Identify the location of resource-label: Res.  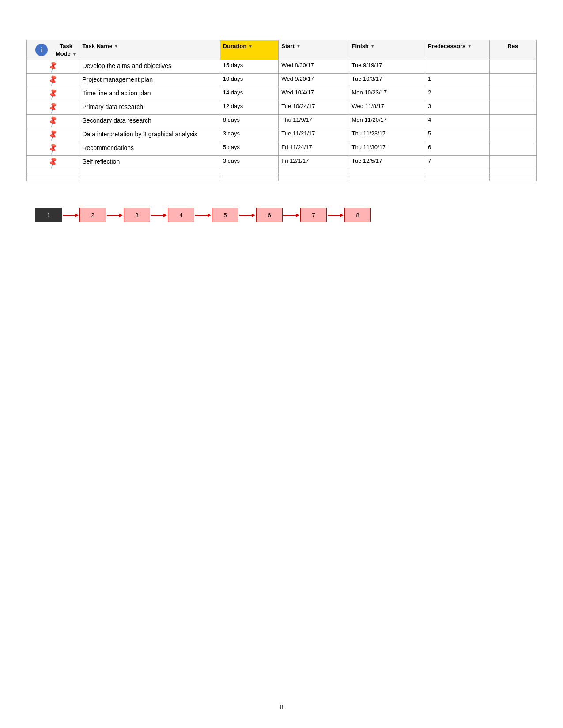
(513, 46).